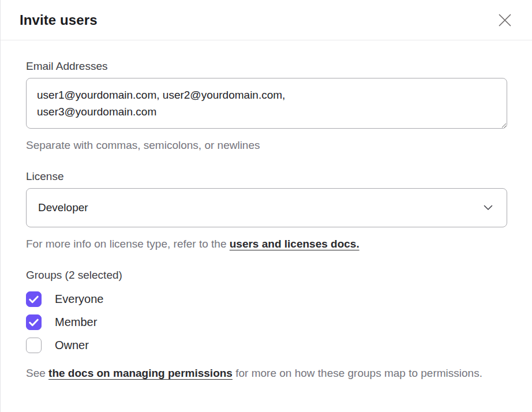 Image resolution: width=532 pixels, height=412 pixels. What do you see at coordinates (267, 66) in the screenshot?
I see `email-addresses-label: Email Addresses` at bounding box center [267, 66].